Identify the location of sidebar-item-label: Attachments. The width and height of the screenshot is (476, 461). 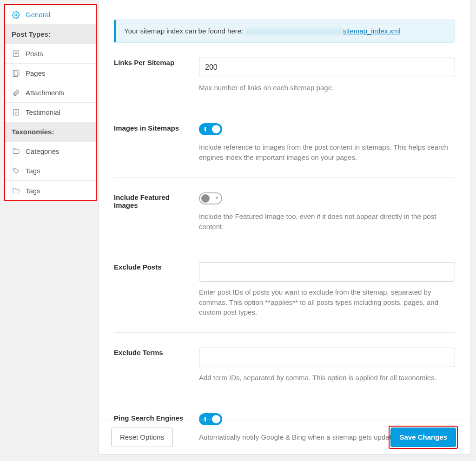
(45, 93).